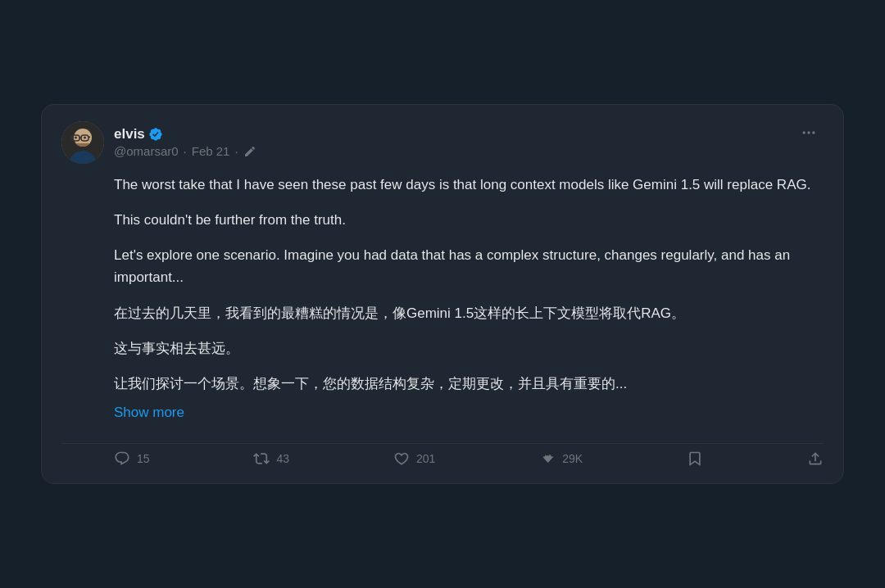 The height and width of the screenshot is (588, 885). What do you see at coordinates (83, 142) in the screenshot?
I see `avatar` at bounding box center [83, 142].